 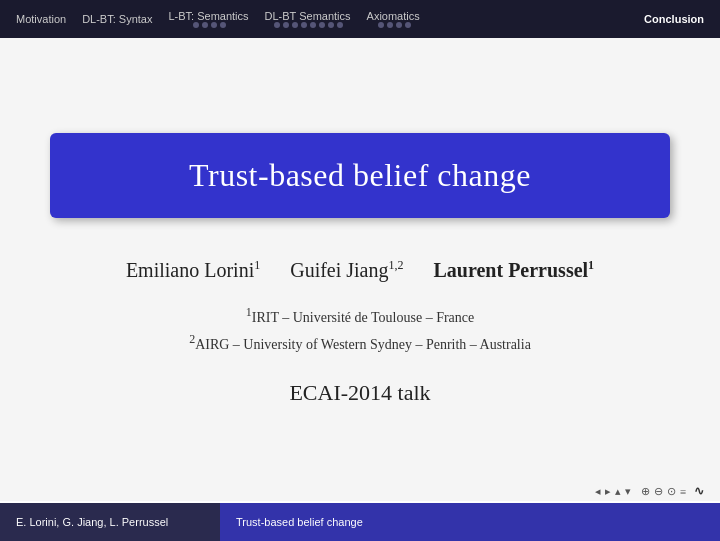 What do you see at coordinates (360, 175) in the screenshot?
I see `slide-title: Trust-based belief change` at bounding box center [360, 175].